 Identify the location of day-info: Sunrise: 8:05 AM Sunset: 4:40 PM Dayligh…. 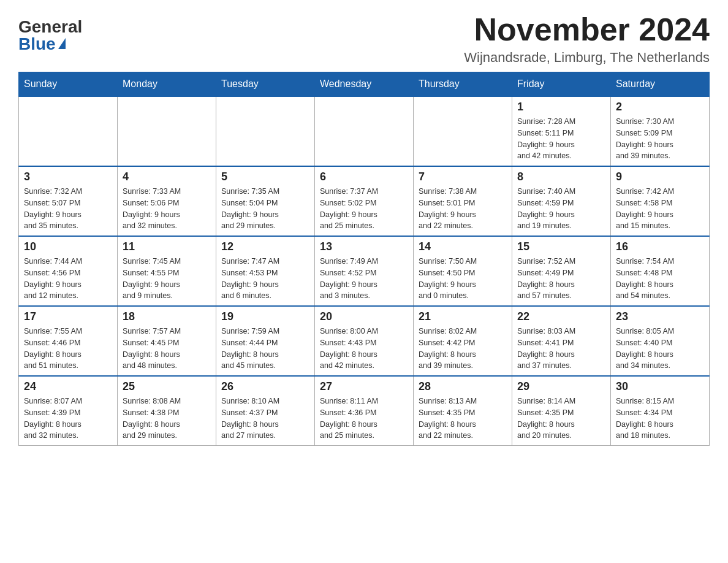
(660, 348).